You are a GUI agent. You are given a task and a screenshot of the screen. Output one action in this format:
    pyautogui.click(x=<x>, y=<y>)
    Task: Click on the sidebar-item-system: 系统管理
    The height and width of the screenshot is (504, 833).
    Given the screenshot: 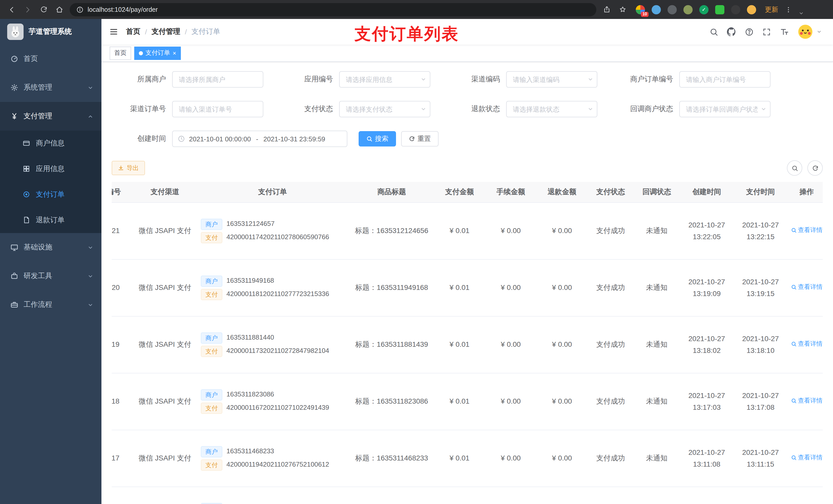 What is the action you would take?
    pyautogui.click(x=51, y=88)
    